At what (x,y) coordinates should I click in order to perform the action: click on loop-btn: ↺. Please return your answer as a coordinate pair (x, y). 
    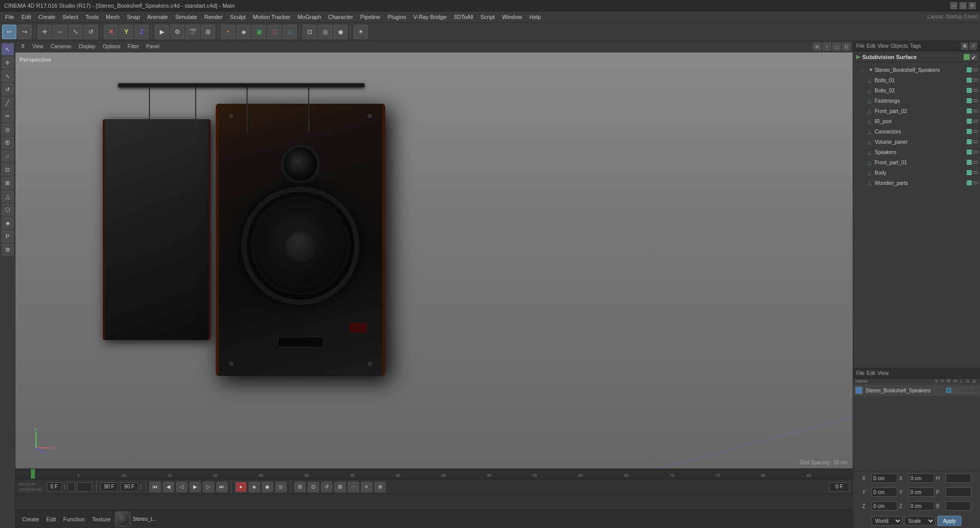
    Looking at the image, I should click on (327, 487).